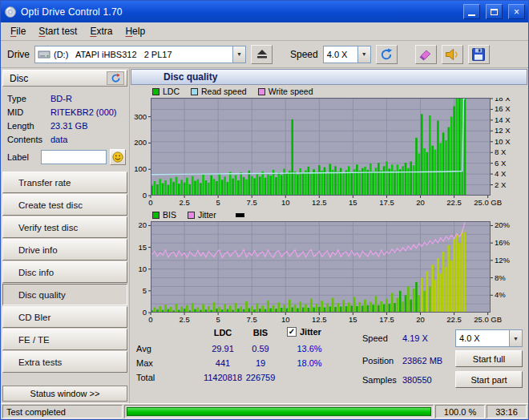  Describe the element at coordinates (69, 126) in the screenshot. I see `field-value: 23.31 GB` at that location.